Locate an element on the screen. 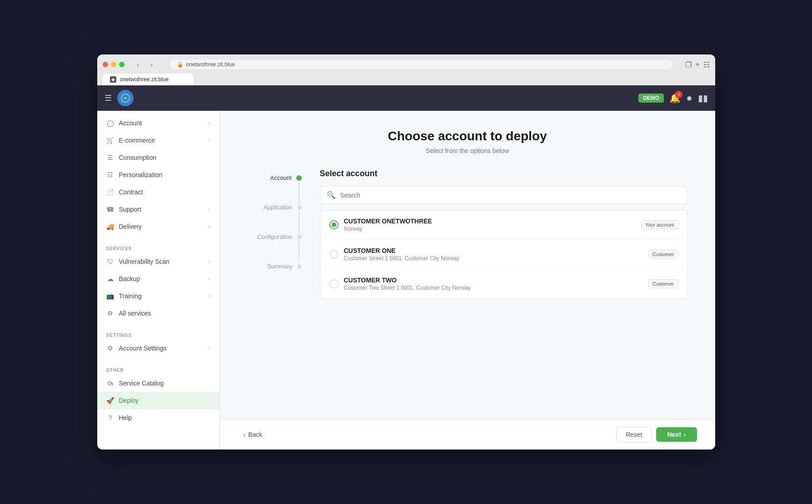 This screenshot has height=504, width=812. services-section-label: SERVICES is located at coordinates (158, 248).